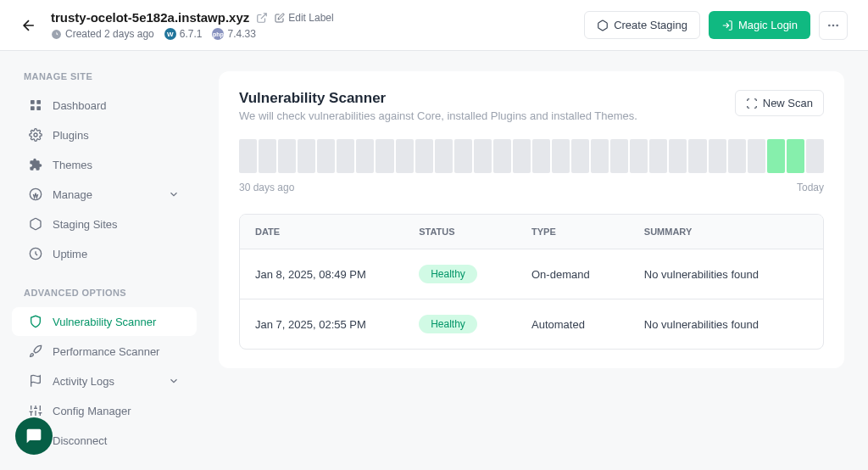 The image size is (868, 470). I want to click on edit-label-text: Edit Label, so click(310, 18).